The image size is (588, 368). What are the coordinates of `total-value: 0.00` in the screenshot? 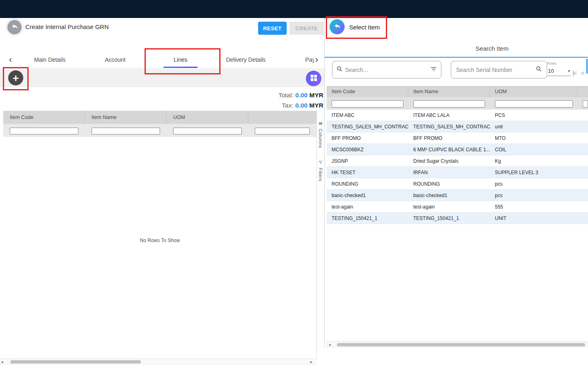 It's located at (301, 95).